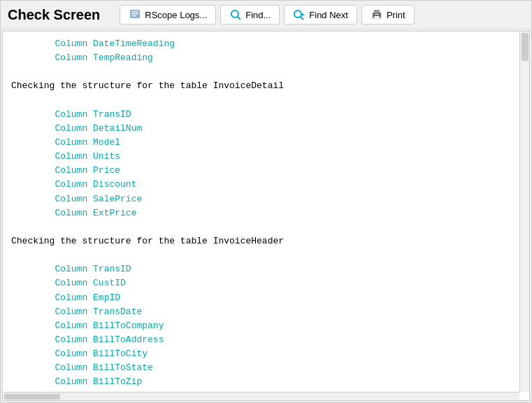 The width and height of the screenshot is (532, 403). Describe the element at coordinates (258, 15) in the screenshot. I see `find-label: Find...` at that location.